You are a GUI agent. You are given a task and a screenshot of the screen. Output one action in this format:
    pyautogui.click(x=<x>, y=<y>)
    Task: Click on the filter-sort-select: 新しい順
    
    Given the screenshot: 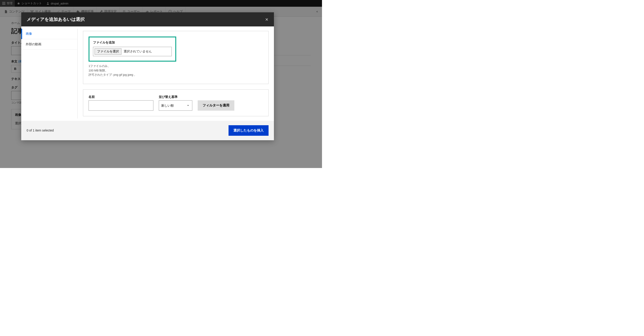 What is the action you would take?
    pyautogui.click(x=176, y=106)
    